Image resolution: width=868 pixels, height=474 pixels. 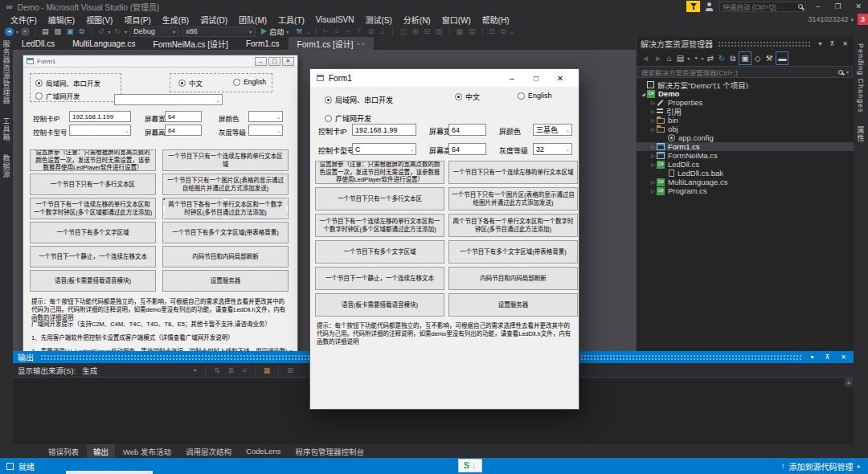 What do you see at coordinates (745, 138) in the screenshot?
I see `tree-item: app.config` at bounding box center [745, 138].